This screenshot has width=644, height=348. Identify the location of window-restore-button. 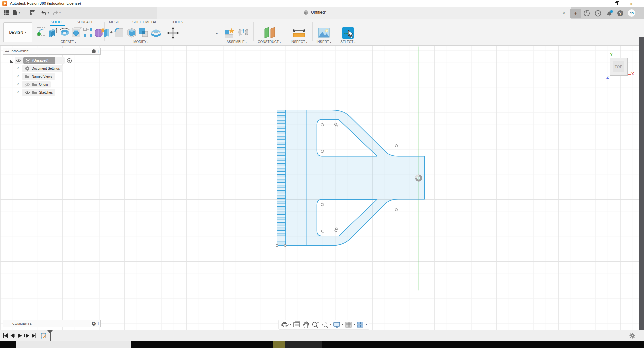
(616, 4).